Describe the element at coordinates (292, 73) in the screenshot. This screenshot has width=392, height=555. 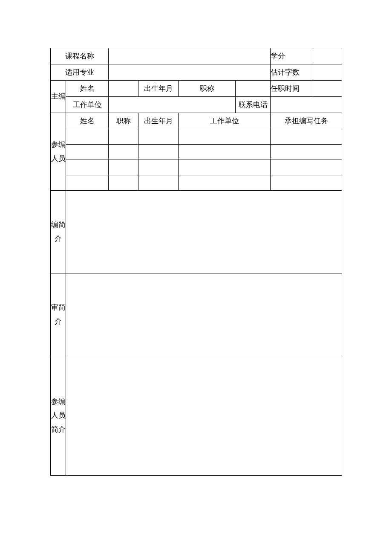
I see `label-word-count: 估计字数` at that location.